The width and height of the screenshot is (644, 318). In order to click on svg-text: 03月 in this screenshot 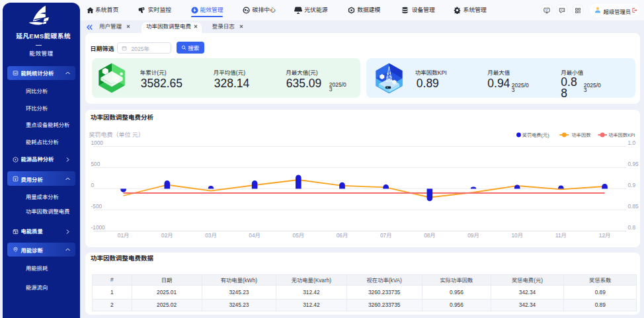, I will do `click(211, 235)`.